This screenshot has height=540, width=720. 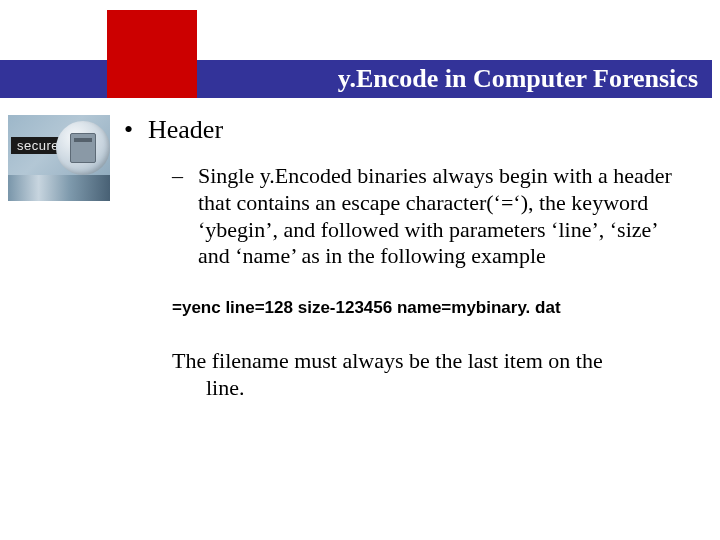 What do you see at coordinates (83, 148) in the screenshot?
I see `secure-circle-icon` at bounding box center [83, 148].